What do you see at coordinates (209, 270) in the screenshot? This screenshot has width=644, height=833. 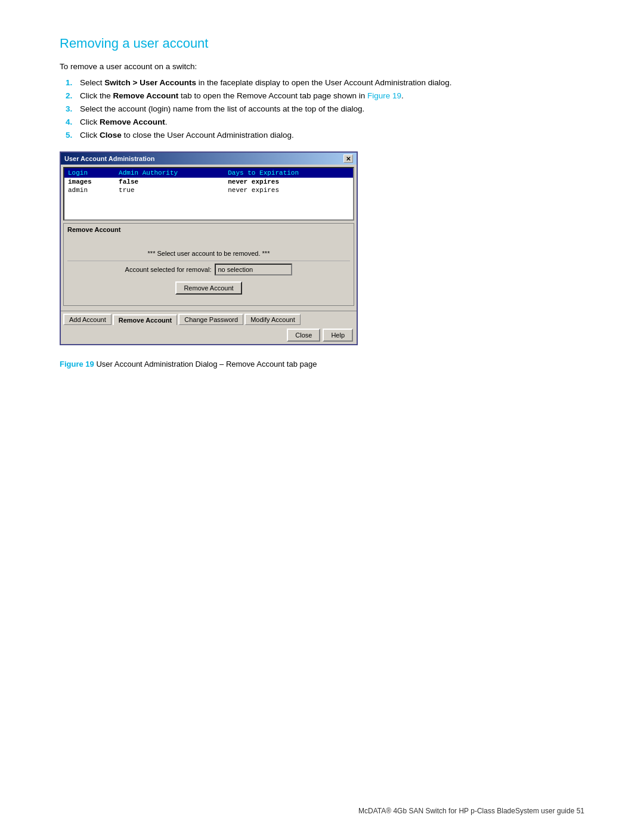 I see `remove-inner-content: *** Select user account to be removed. *…` at bounding box center [209, 270].